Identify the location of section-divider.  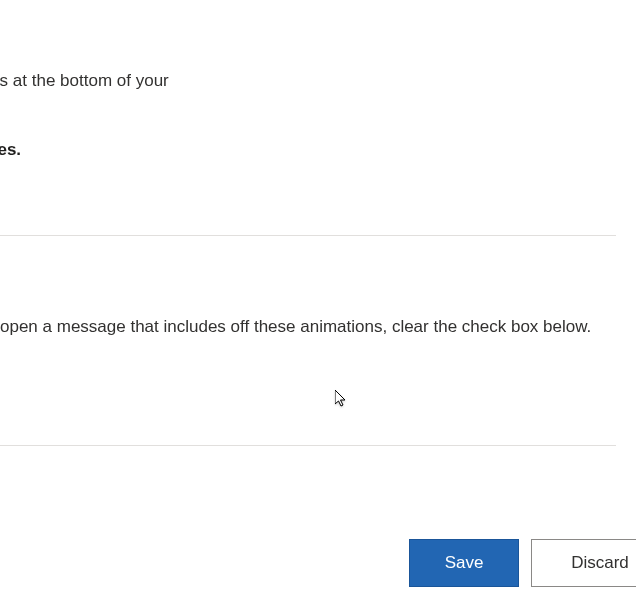
(308, 236).